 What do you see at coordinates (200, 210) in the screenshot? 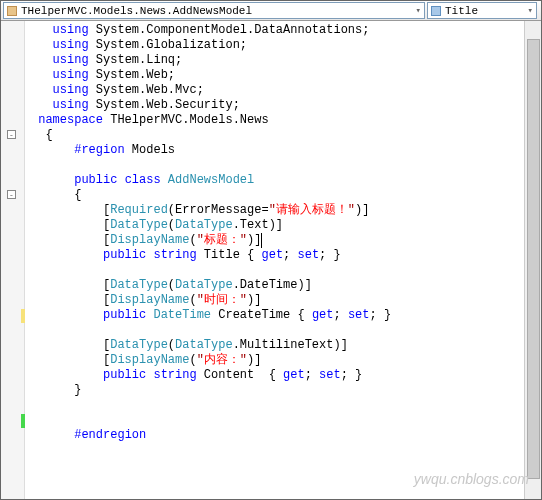
I see `code-line: [Required(ErrorMessage="请输入标题！")]` at bounding box center [200, 210].